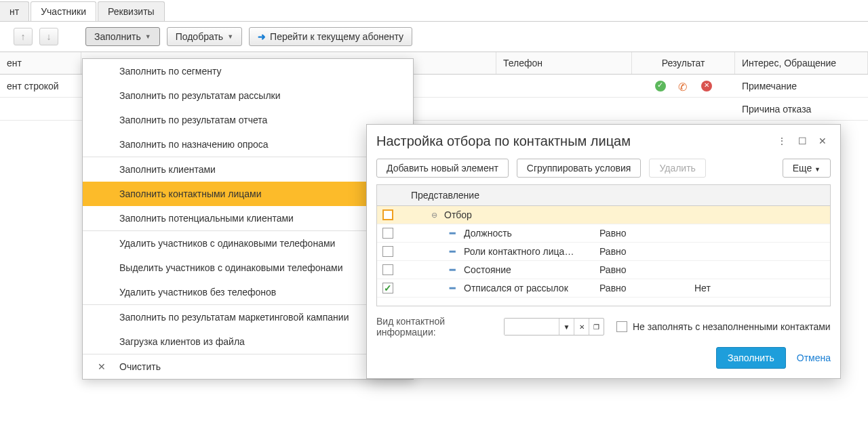 The height and width of the screenshot is (427, 868). What do you see at coordinates (123, 37) in the screenshot?
I see `fill-button: Заполнить ▼` at bounding box center [123, 37].